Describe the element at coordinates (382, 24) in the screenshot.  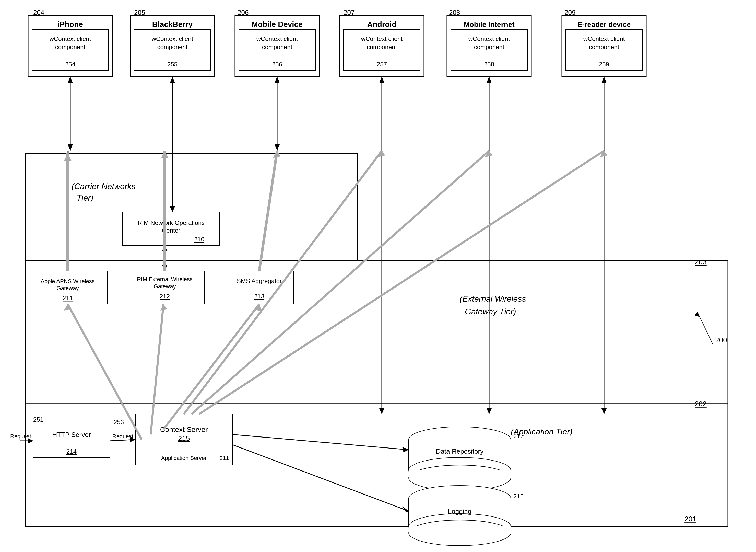
I see `svg-text: Android` at that location.